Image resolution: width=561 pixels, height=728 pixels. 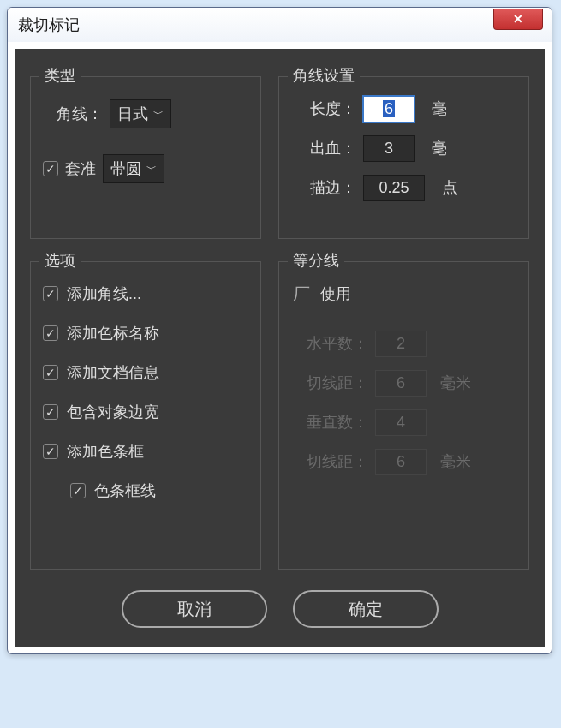 What do you see at coordinates (330, 462) in the screenshot?
I see `vcut-label: 切线距：` at bounding box center [330, 462].